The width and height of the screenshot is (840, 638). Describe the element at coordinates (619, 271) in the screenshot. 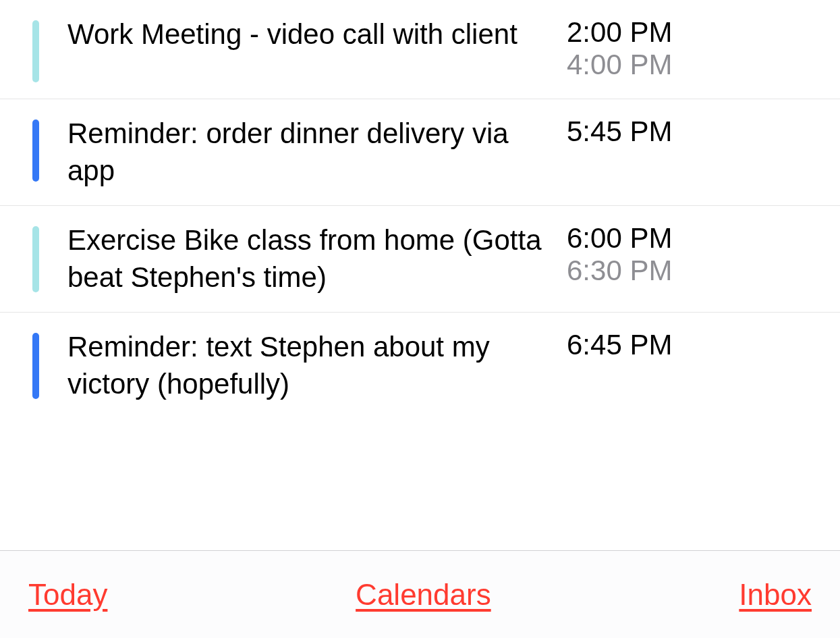

I see `event-end-time: 6:30 PM` at that location.